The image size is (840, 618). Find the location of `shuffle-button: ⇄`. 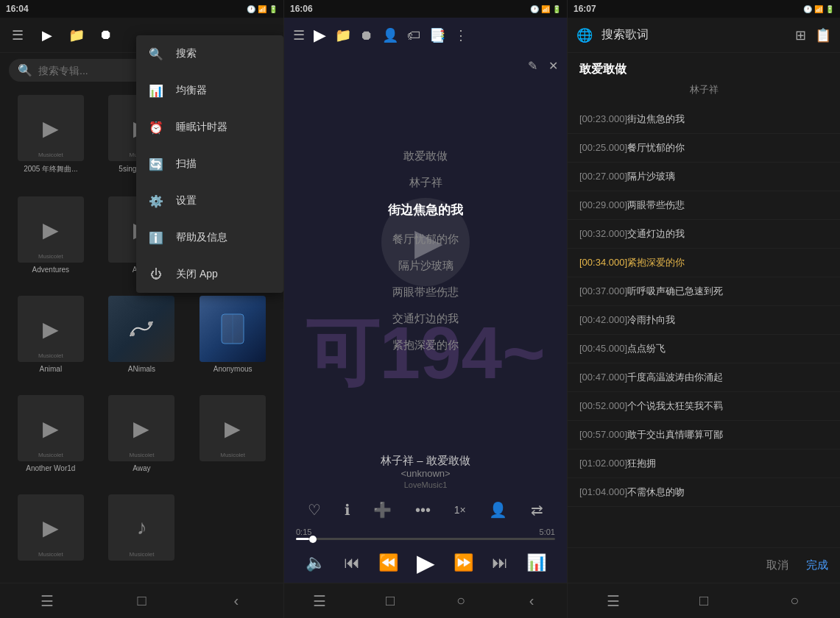

shuffle-button: ⇄ is located at coordinates (537, 510).